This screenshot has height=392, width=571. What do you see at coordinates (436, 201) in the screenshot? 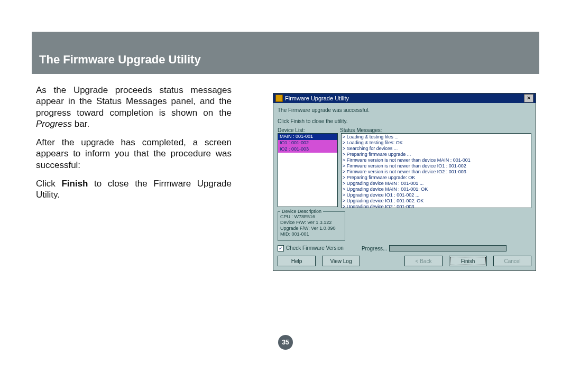
I see `status-line: > Upgrading device IO1 : 001-002: OK` at bounding box center [436, 201].